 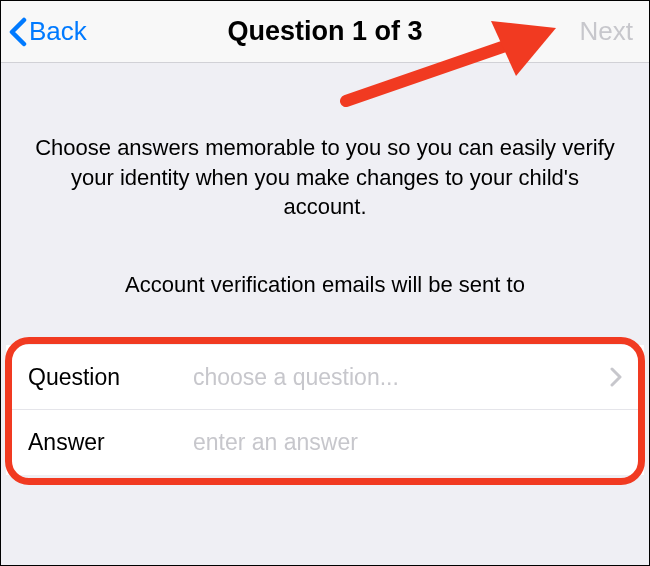 I want to click on email-notice-text: Account verification emails will be sent…, so click(x=325, y=285).